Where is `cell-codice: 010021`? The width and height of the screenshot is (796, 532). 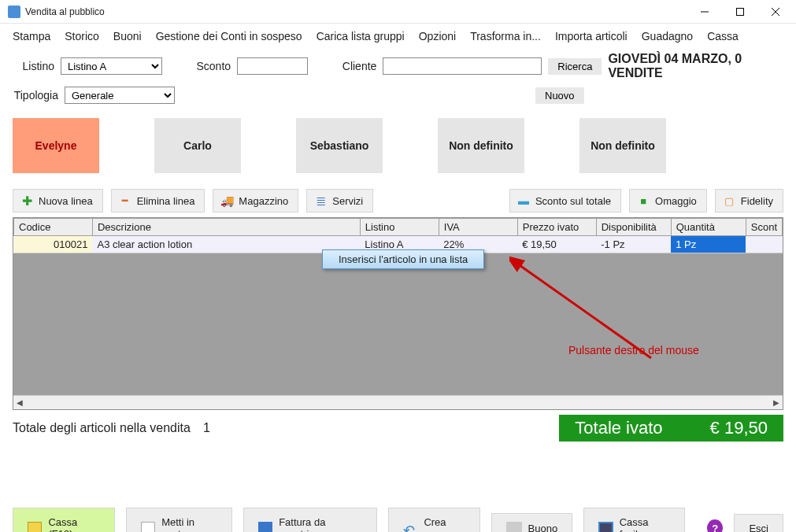 cell-codice: 010021 is located at coordinates (54, 245).